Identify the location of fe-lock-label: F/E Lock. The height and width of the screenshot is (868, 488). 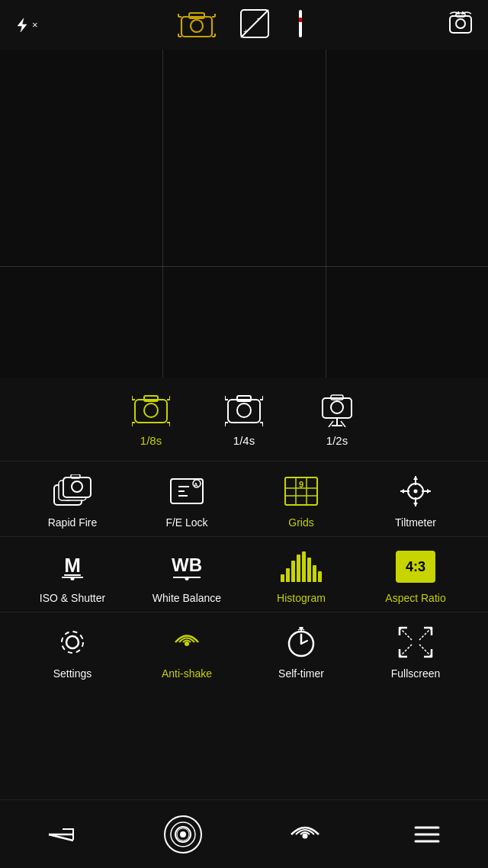
(186, 522).